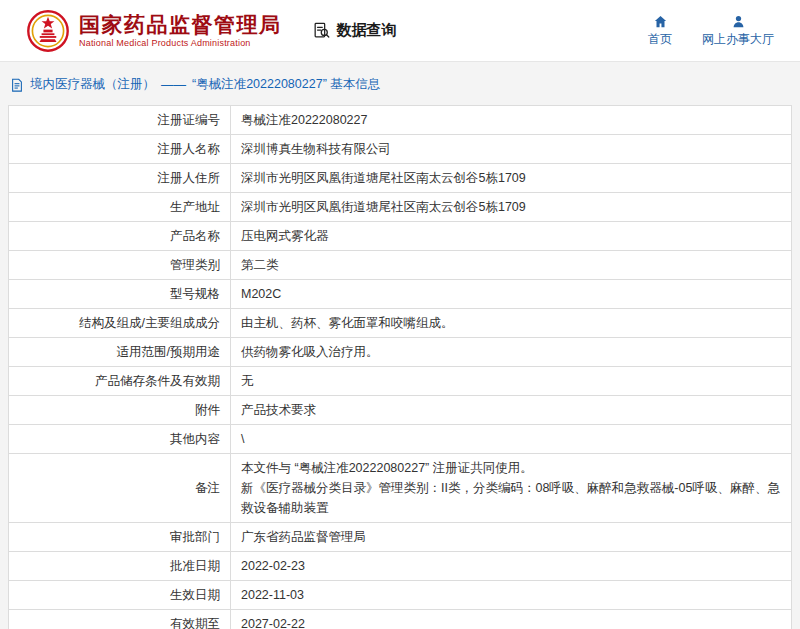 The image size is (800, 629). What do you see at coordinates (512, 410) in the screenshot?
I see `row-value: 产品技术要求` at bounding box center [512, 410].